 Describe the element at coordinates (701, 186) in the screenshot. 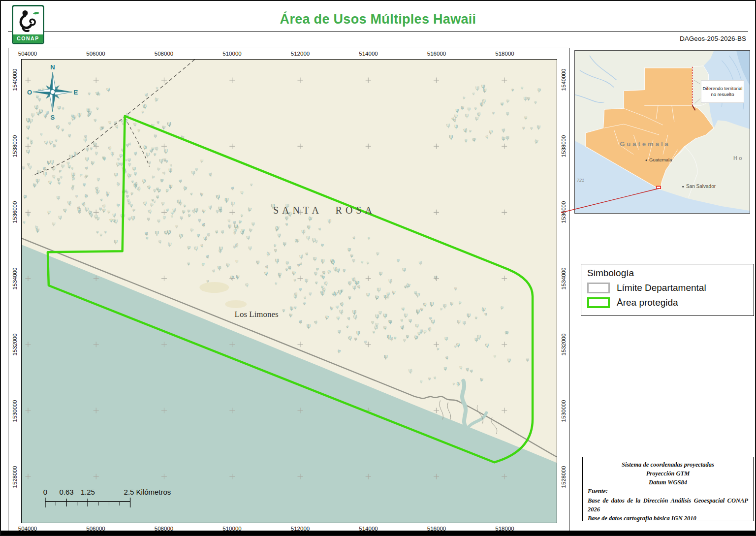

I see `inset-san-salvador-label: San Salvador` at that location.